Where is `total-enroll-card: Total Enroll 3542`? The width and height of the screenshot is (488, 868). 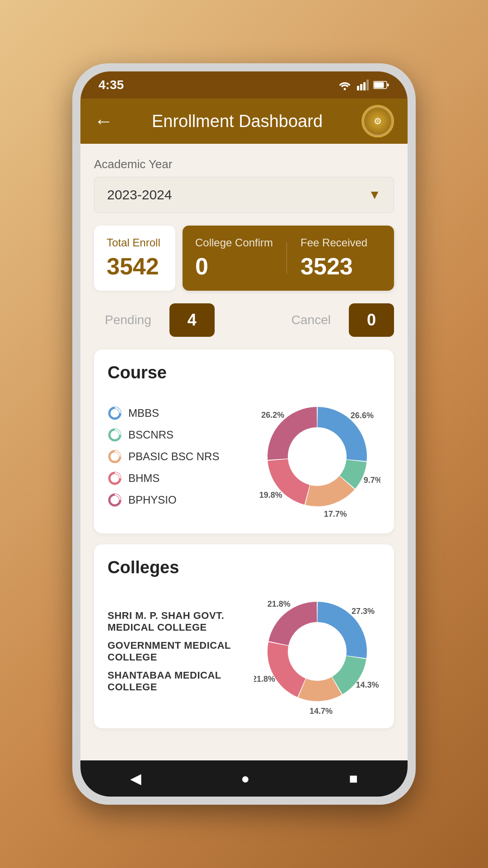 total-enroll-card: Total Enroll 3542 is located at coordinates (135, 258).